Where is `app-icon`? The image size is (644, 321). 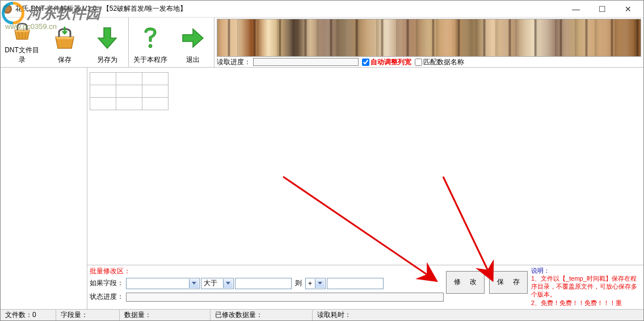 app-icon is located at coordinates (7, 9).